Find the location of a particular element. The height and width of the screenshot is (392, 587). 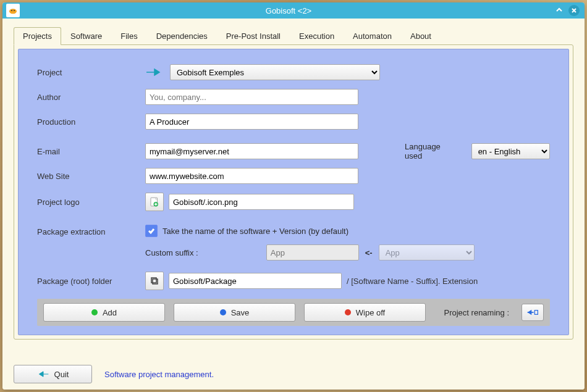

label-logo: Project logo is located at coordinates (91, 202).